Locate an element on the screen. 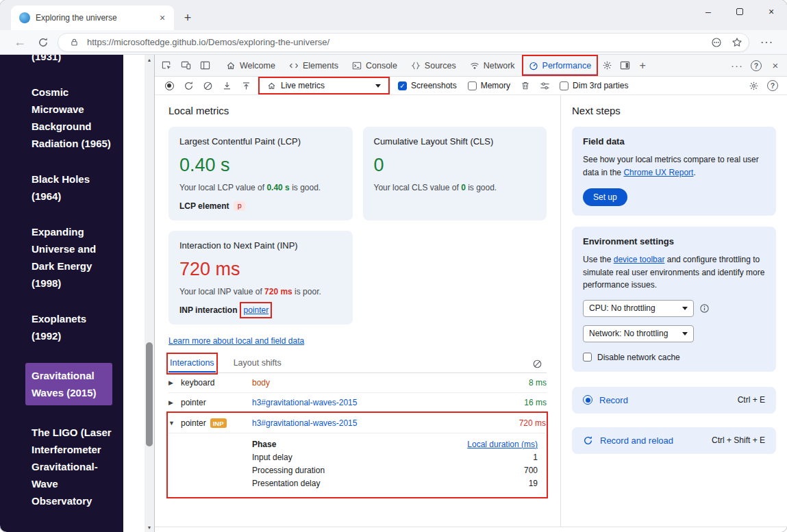 The width and height of the screenshot is (787, 532). devtools-window-controls: ··· ? × is located at coordinates (756, 66).